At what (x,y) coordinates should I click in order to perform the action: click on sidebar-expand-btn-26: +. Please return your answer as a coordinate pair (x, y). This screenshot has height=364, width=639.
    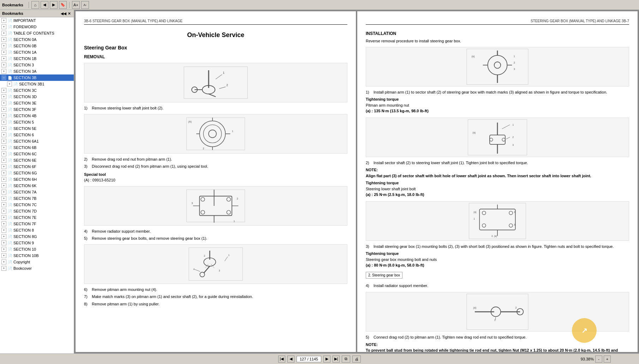
    Looking at the image, I should click on (4, 186).